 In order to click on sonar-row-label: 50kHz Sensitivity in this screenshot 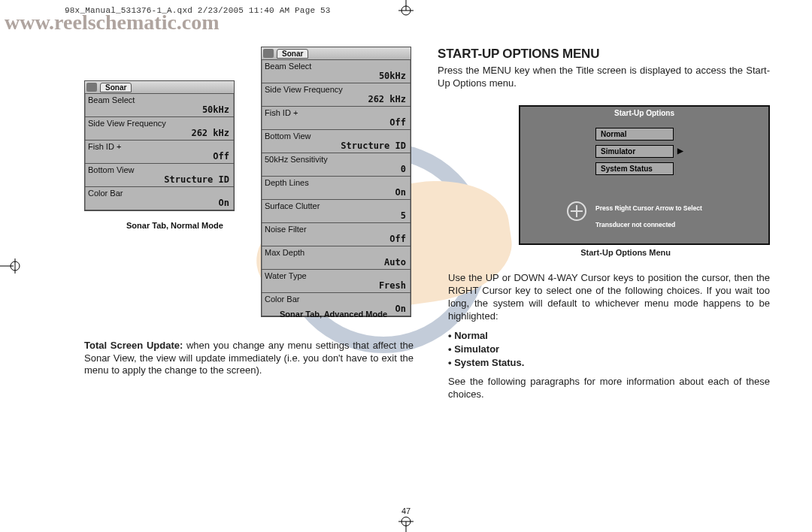, I will do `click(336, 159)`.